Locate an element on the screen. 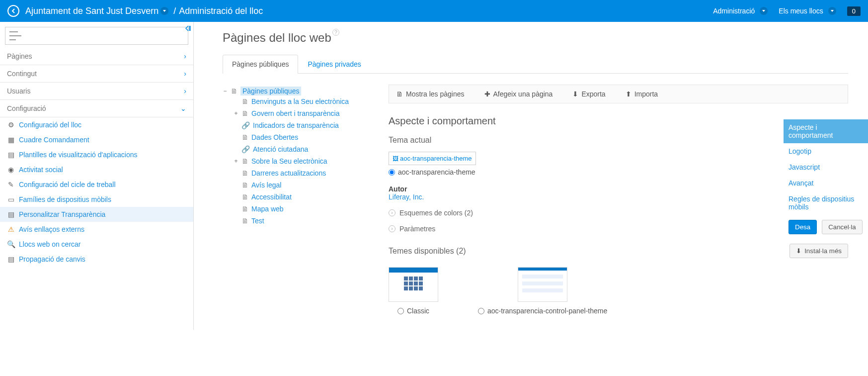 This screenshot has width=868, height=376. save-button: Desa is located at coordinates (803, 227).